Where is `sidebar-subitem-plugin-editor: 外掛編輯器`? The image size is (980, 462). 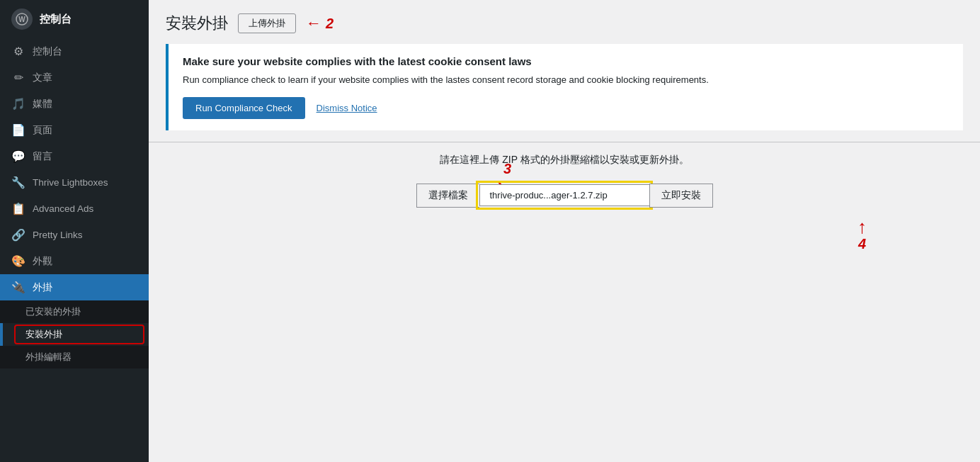 sidebar-subitem-plugin-editor: 外掛編輯器 is located at coordinates (74, 357).